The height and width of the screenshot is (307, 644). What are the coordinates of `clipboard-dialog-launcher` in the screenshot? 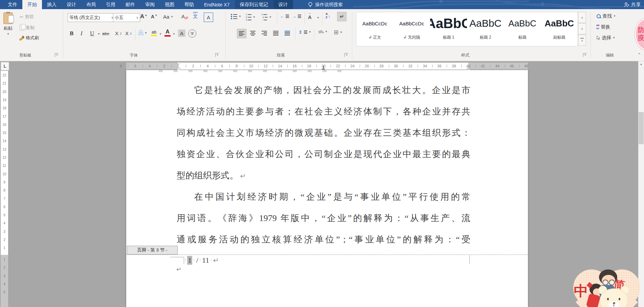 It's located at (57, 55).